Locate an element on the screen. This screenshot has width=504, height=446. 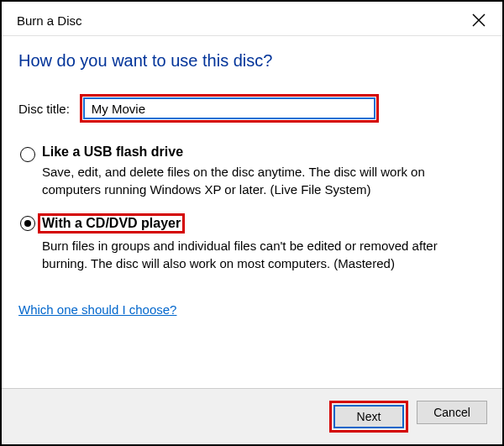
close-icon is located at coordinates (479, 20).